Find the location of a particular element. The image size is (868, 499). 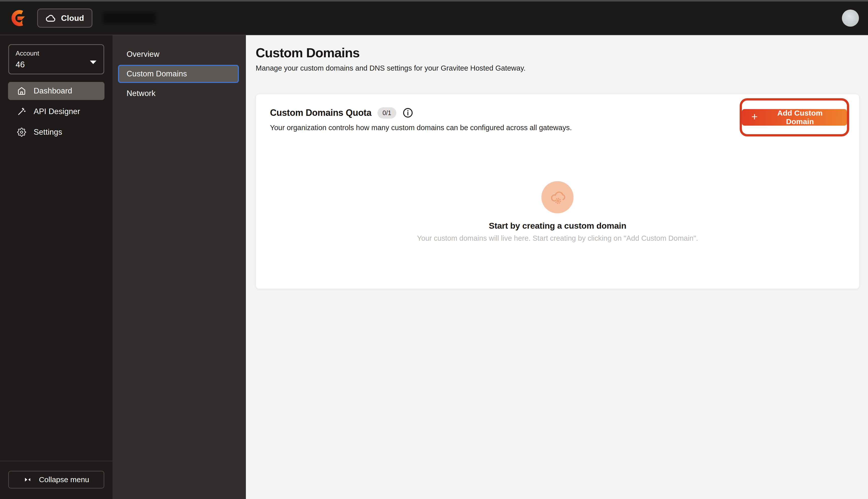

sidebar-item-label: API Designer is located at coordinates (57, 112).